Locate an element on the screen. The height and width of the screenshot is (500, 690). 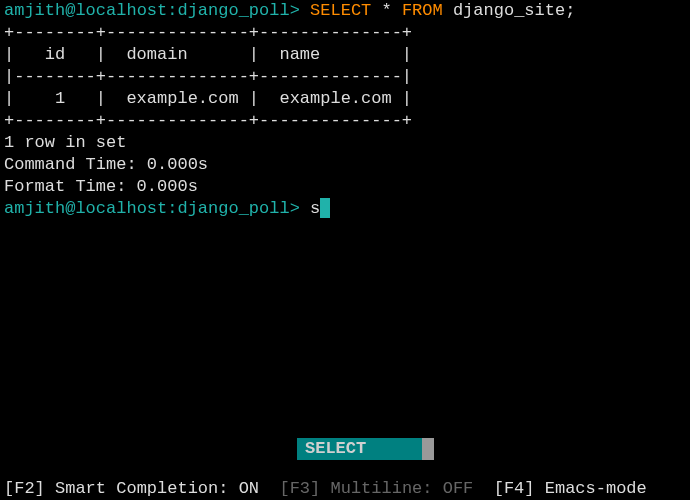
status-f4-key: [F4] is located at coordinates (514, 488).